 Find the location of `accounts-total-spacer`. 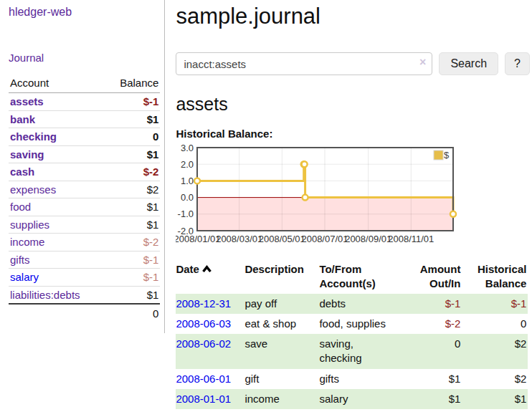

accounts-total-spacer is located at coordinates (57, 314).